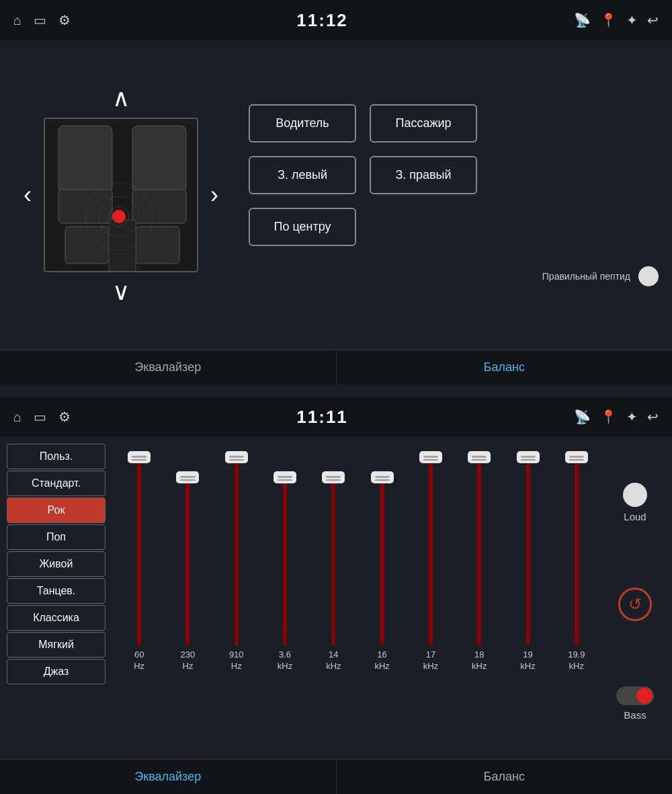 The height and width of the screenshot is (794, 672). Describe the element at coordinates (333, 661) in the screenshot. I see `freq-label-4: 14 kHz` at that location.